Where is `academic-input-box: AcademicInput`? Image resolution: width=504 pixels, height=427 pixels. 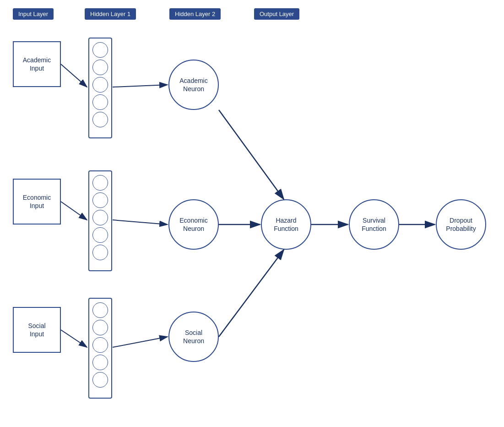
academic-input-box: AcademicInput is located at coordinates (37, 64).